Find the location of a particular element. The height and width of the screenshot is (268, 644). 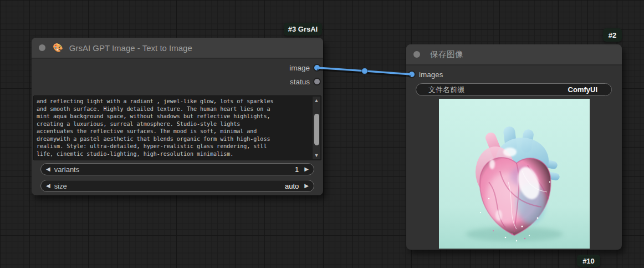

prompt-scrollbar: ▲ ▼ is located at coordinates (316, 128).